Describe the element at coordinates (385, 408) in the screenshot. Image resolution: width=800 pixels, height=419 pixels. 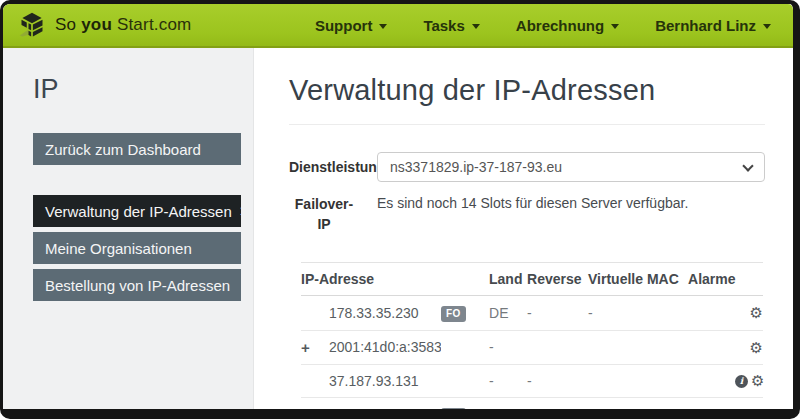
I see `ip-address: 5.196.125.45` at that location.